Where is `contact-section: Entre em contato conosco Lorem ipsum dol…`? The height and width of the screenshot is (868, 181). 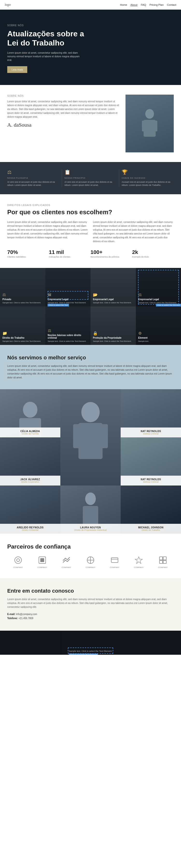
contact-section: Entre em contato conosco Lorem ipsum dol… is located at coordinates (90, 604).